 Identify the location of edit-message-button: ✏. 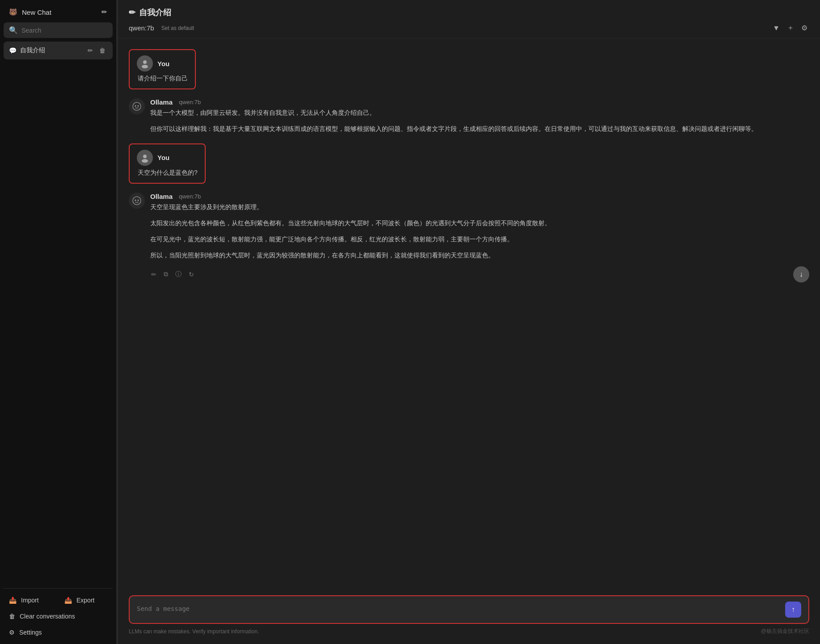
(154, 274).